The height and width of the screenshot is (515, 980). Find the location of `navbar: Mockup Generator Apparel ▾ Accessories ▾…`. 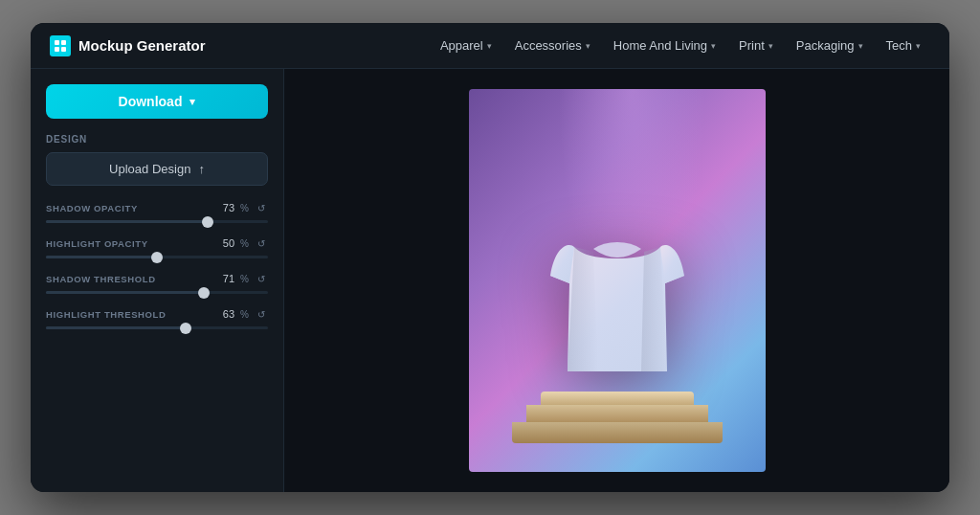

navbar: Mockup Generator Apparel ▾ Accessories ▾… is located at coordinates (490, 46).